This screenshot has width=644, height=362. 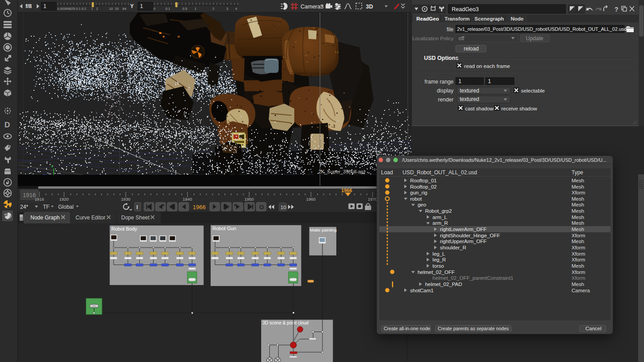 I want to click on svg-text: Dope Sheet, so click(x=136, y=218).